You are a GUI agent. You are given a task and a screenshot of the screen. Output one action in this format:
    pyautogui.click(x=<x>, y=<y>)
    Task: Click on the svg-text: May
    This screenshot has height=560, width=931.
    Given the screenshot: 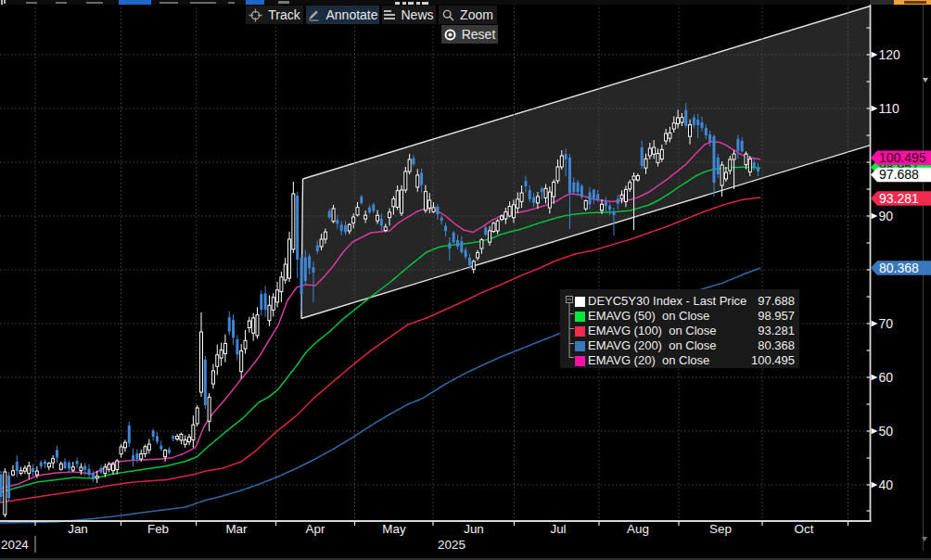 What is the action you would take?
    pyautogui.click(x=394, y=528)
    